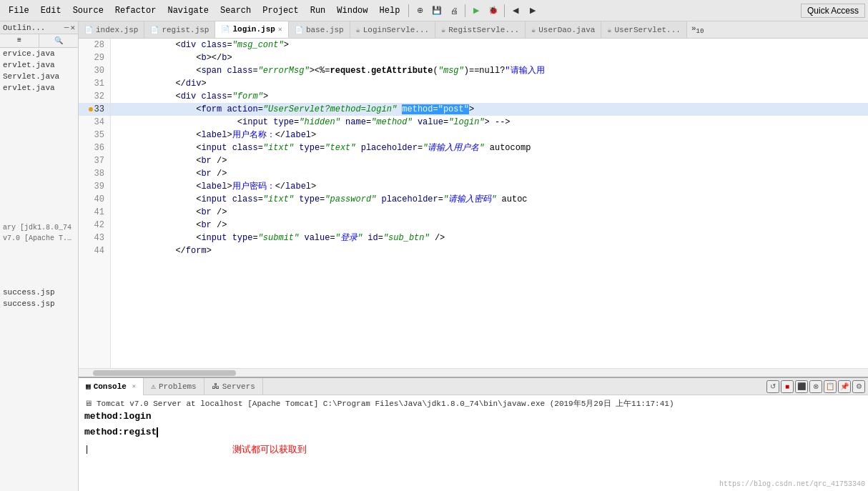 This screenshot has height=491, width=868. What do you see at coordinates (39, 65) in the screenshot?
I see `sidebar-item-2: ervlet.java` at bounding box center [39, 65].